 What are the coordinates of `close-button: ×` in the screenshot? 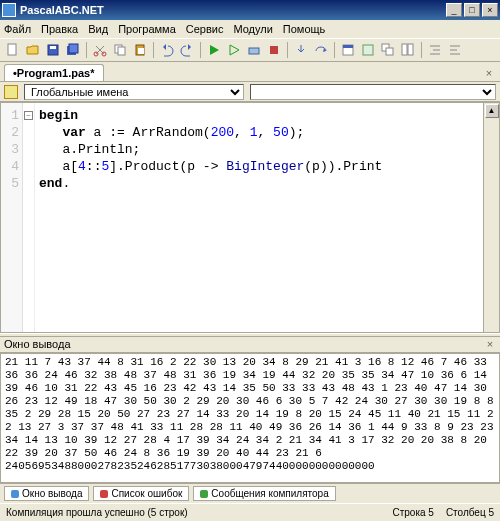 It's located at (490, 10).